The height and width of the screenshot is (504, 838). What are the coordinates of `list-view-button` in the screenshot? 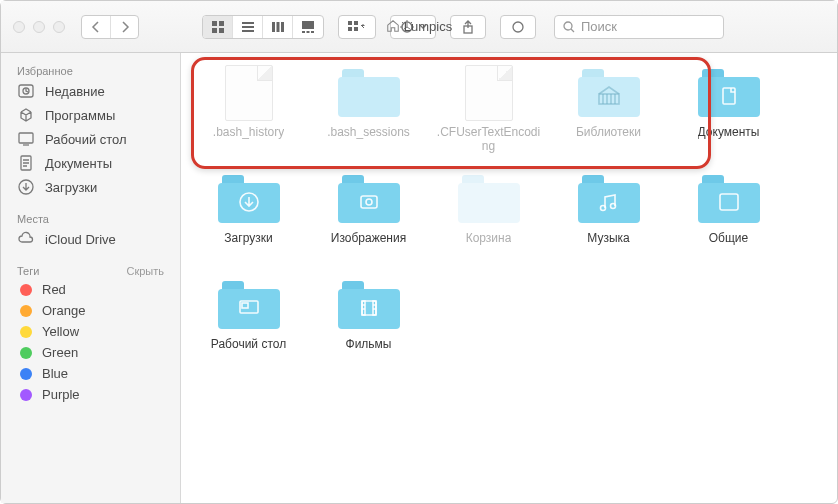 It's located at (248, 27).